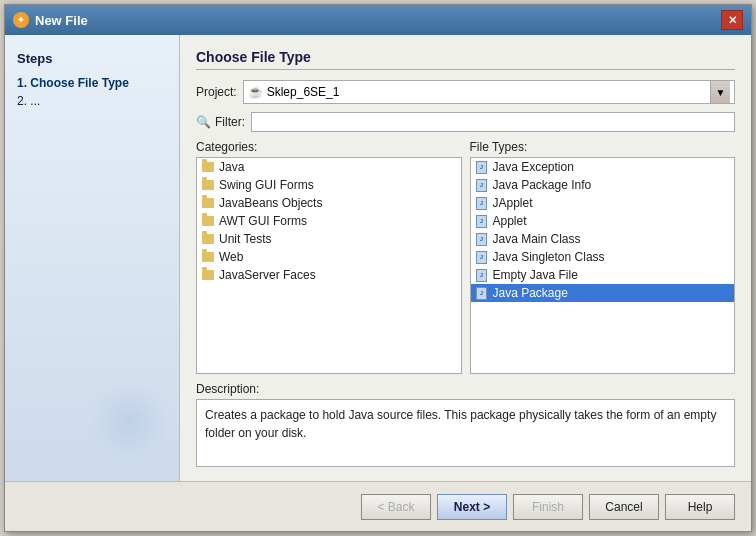  Describe the element at coordinates (378, 506) in the screenshot. I see `button-bar: < Back Next > Finish Cancel Help` at that location.